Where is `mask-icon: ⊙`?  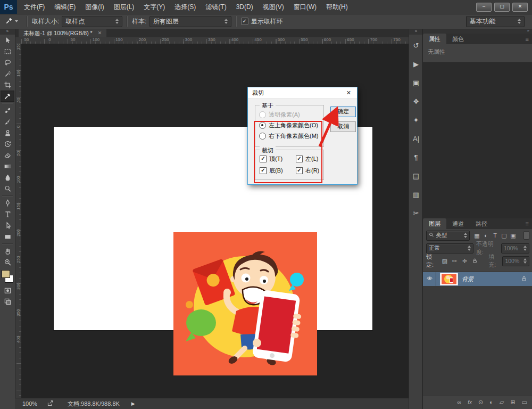
mask-icon: ⊙ is located at coordinates (481, 403).